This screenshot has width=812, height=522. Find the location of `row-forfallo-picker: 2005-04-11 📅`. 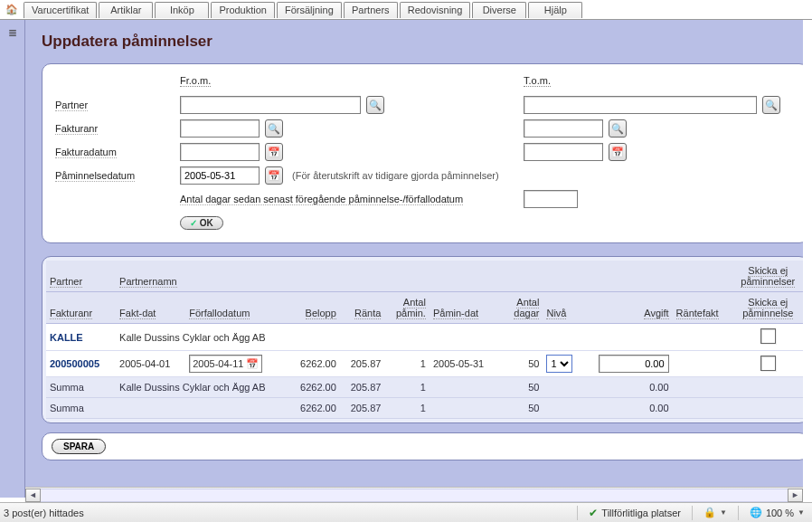

row-forfallo-picker: 2005-04-11 📅 is located at coordinates (226, 364).